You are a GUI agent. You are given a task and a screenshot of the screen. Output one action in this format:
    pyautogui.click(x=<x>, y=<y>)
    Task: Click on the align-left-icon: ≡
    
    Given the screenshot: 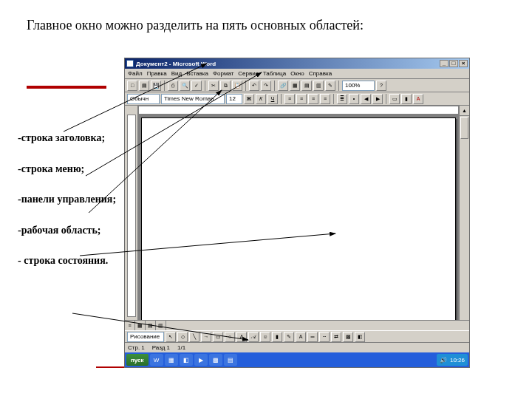 What is the action you would take?
    pyautogui.click(x=290, y=99)
    